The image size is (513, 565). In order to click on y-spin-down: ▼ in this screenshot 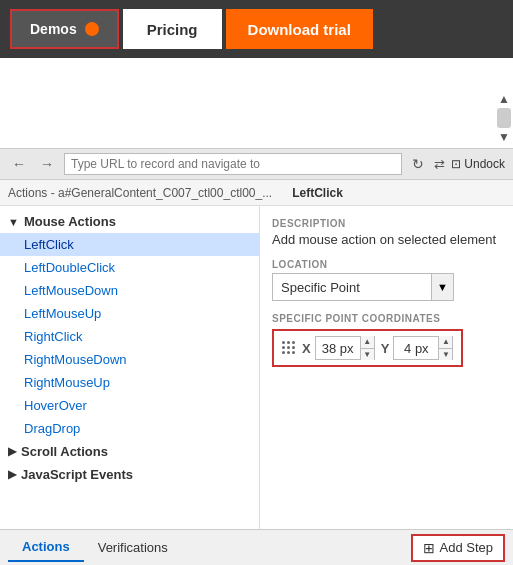, I will do `click(446, 355)`.